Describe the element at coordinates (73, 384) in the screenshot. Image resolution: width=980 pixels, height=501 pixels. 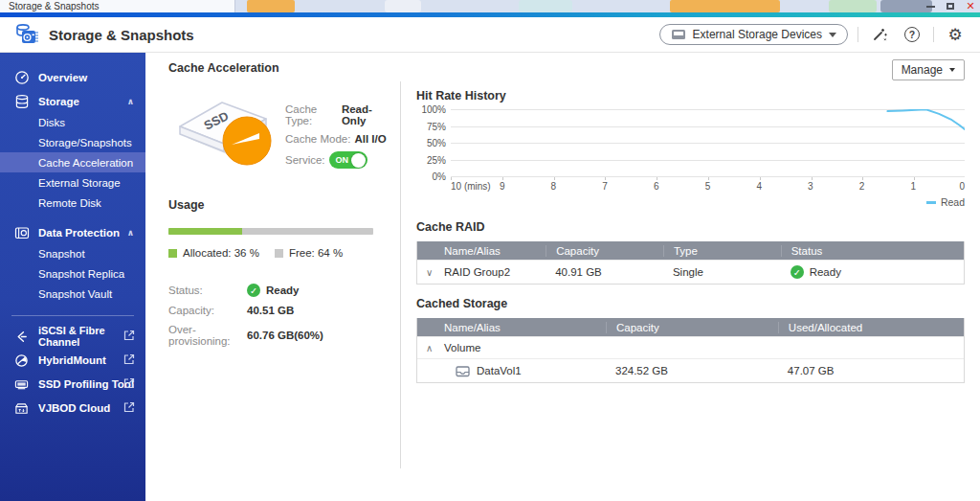
I see `sidebar-item-ssd-profiling-tool: SSD Profiling Tool` at that location.